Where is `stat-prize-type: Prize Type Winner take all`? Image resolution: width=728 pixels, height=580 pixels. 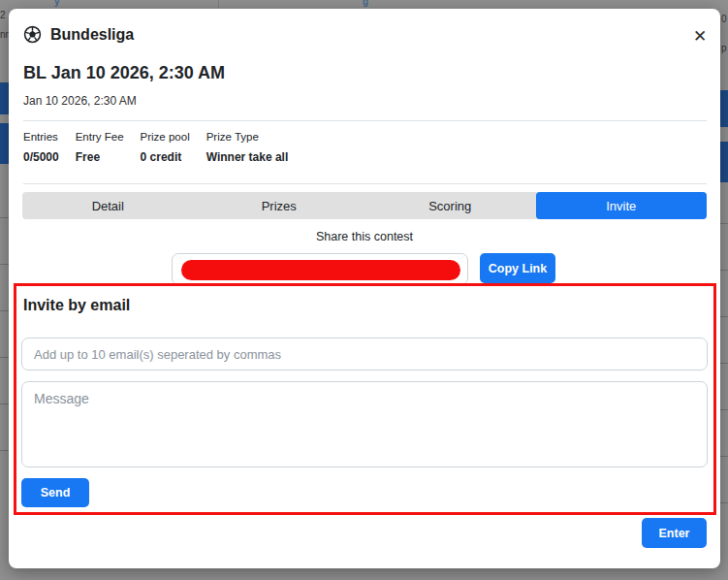
stat-prize-type: Prize Type Winner take all is located at coordinates (248, 147).